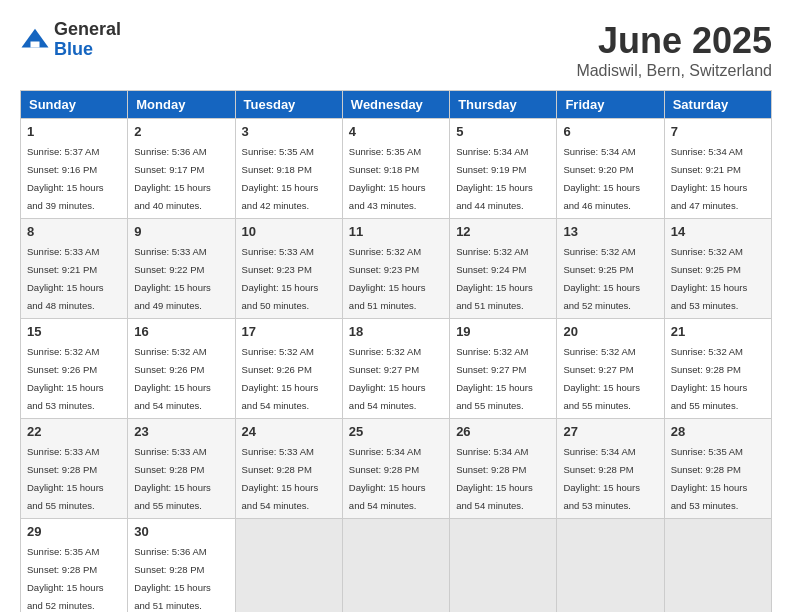 Image resolution: width=792 pixels, height=612 pixels. What do you see at coordinates (503, 332) in the screenshot?
I see `day-number: 19` at bounding box center [503, 332].